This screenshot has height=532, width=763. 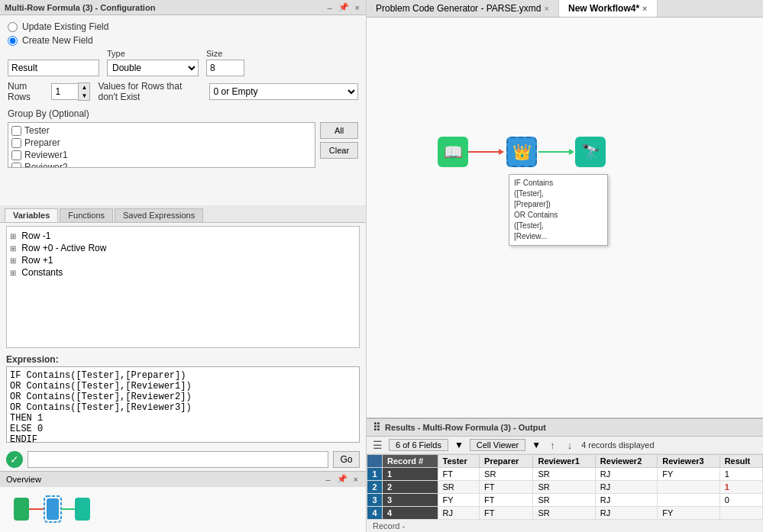 What do you see at coordinates (183, 236) in the screenshot?
I see `tree-row-minus1: ⊞ Row -1` at bounding box center [183, 236].